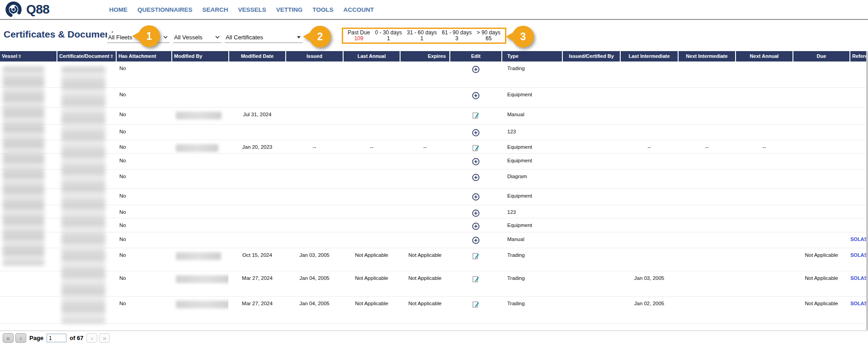 The height and width of the screenshot is (345, 868). I want to click on nav-item-tools: TOOLS, so click(323, 10).